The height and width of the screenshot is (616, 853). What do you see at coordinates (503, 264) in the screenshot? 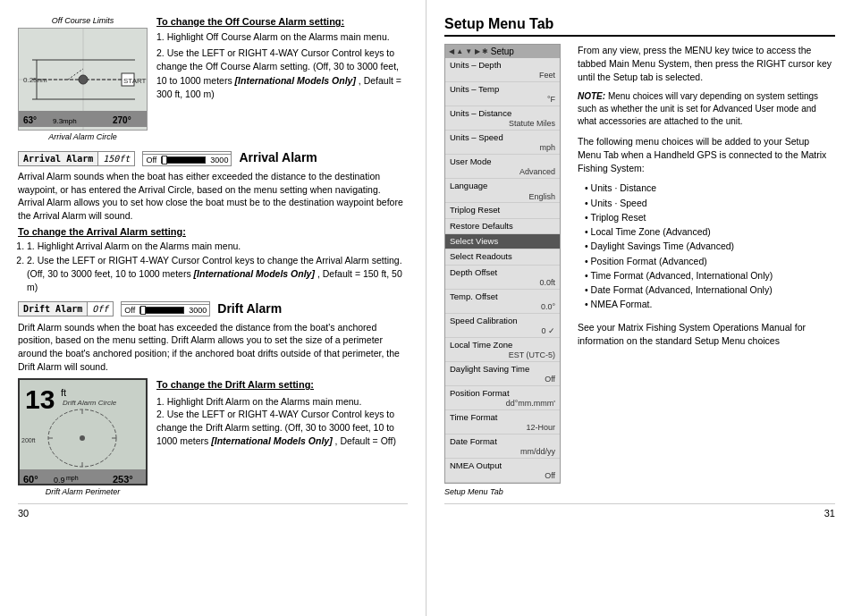
I see `setup-menu-panel: ◀ ▲ ▼ ▶ ✱ Setup Units – DepthFeetUnits –…` at bounding box center [503, 264].